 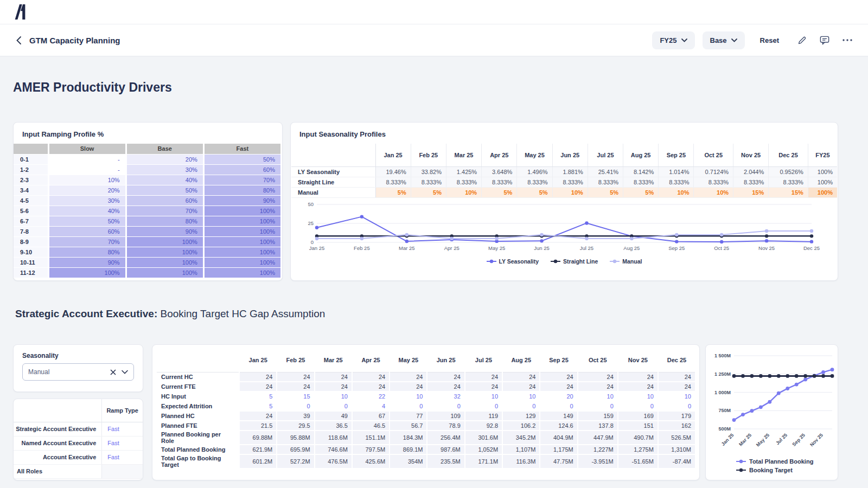 I want to click on clear-x-icon, so click(x=113, y=372).